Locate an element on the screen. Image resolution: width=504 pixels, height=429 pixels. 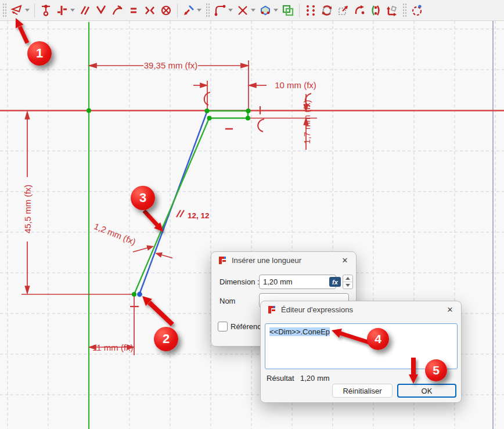
dim-label-1-7: 1,7 mm (fx) is located at coordinates (307, 122).